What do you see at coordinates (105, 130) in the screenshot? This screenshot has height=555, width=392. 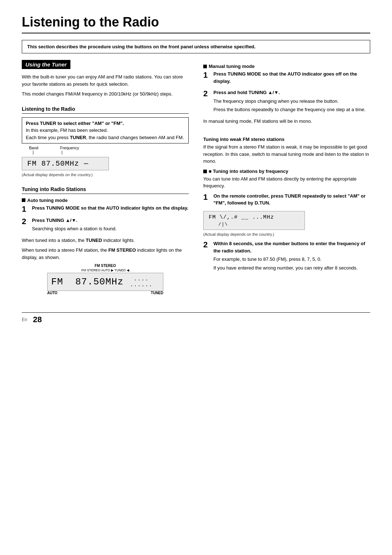 I see `press-tuner-sub1: In this example, FM has been selected.` at bounding box center [105, 130].